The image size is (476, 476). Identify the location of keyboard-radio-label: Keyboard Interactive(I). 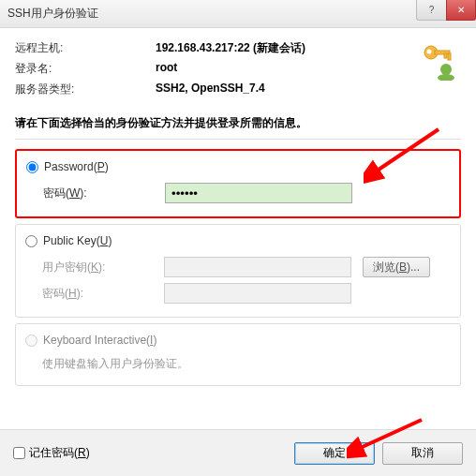
(99, 340).